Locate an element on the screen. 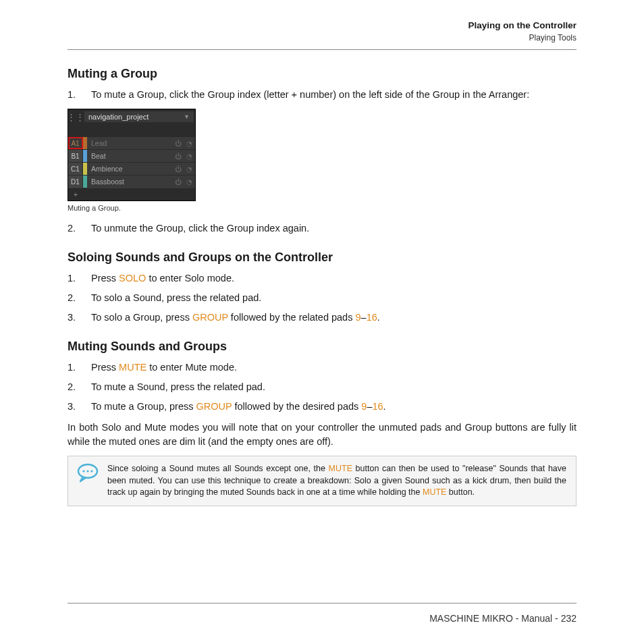 The height and width of the screenshot is (644, 644). heading-muting-a-group: Muting a Group is located at coordinates (322, 74).